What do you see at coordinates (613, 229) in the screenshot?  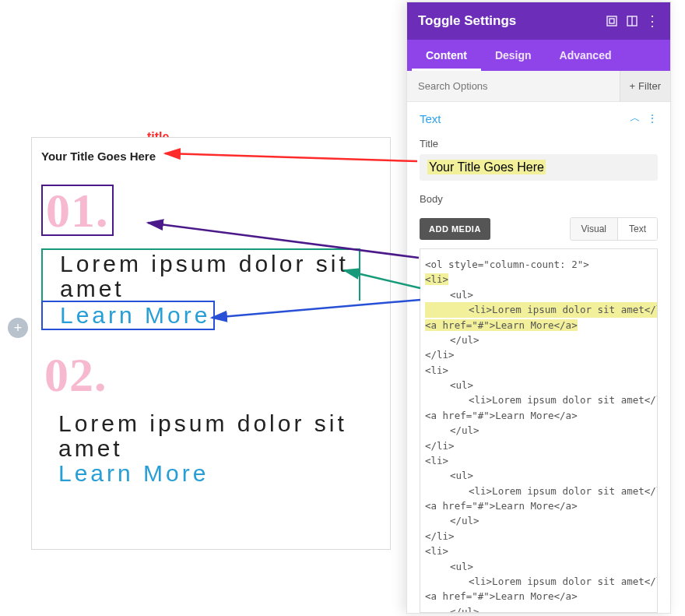 I see `editor-tabs: Visual Text` at bounding box center [613, 229].